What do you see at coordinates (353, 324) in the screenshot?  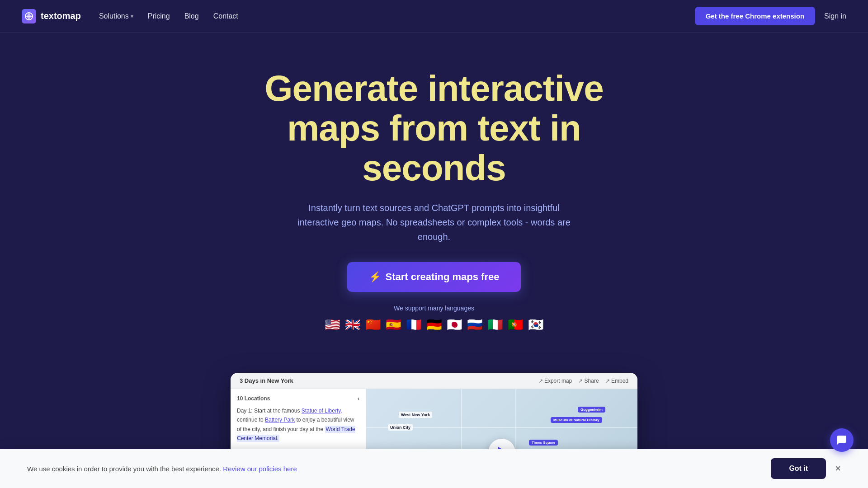 I see `flag: 🇬🇧` at bounding box center [353, 324].